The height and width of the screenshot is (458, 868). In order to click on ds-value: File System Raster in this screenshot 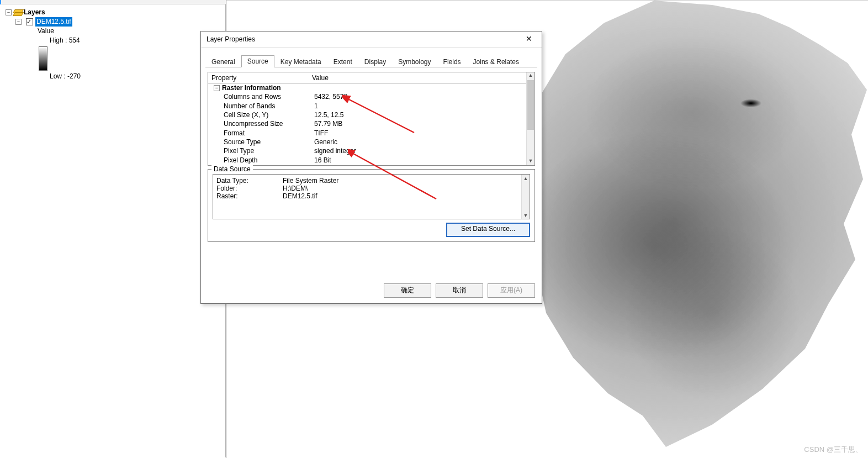, I will do `click(404, 181)`.